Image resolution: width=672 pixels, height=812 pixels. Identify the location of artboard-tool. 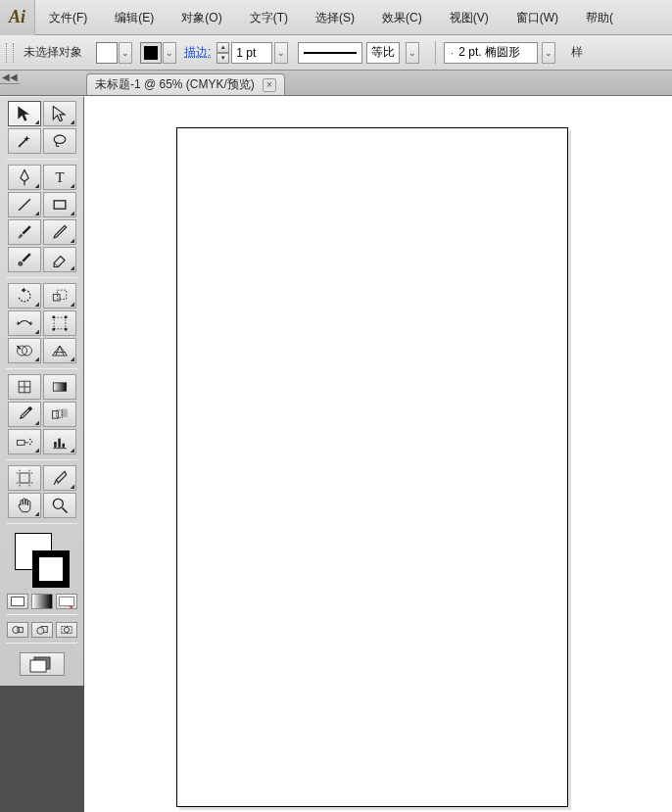
(24, 478).